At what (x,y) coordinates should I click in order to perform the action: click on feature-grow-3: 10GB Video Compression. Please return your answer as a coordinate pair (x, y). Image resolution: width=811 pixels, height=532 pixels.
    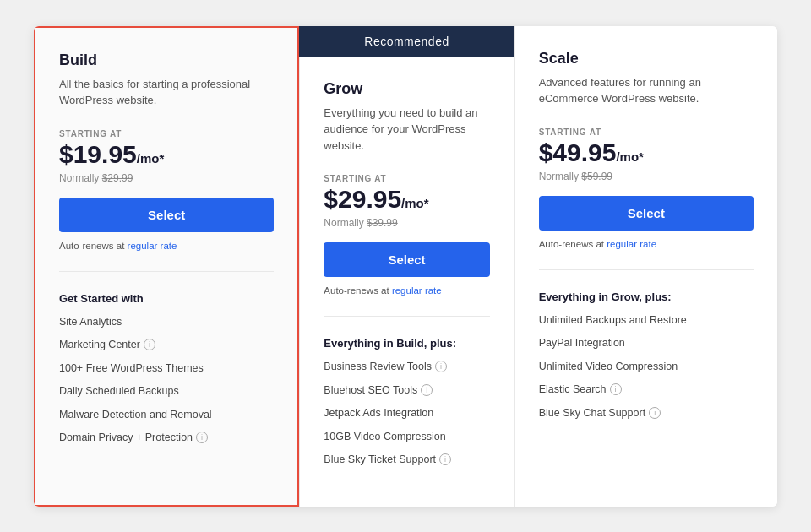
    Looking at the image, I should click on (406, 437).